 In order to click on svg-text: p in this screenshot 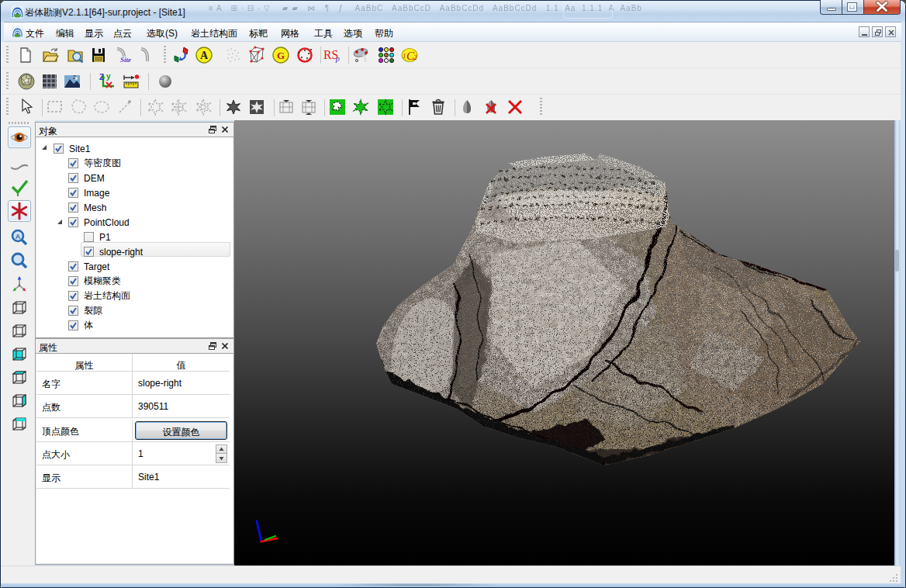, I will do `click(337, 59)`.